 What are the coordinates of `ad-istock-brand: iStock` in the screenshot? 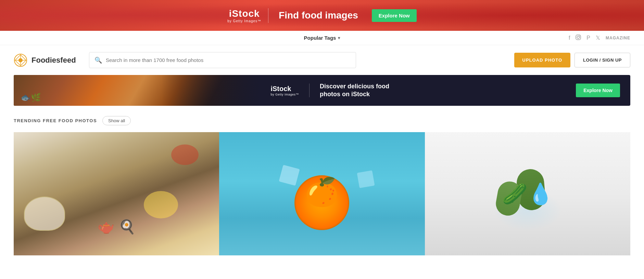 It's located at (285, 89).